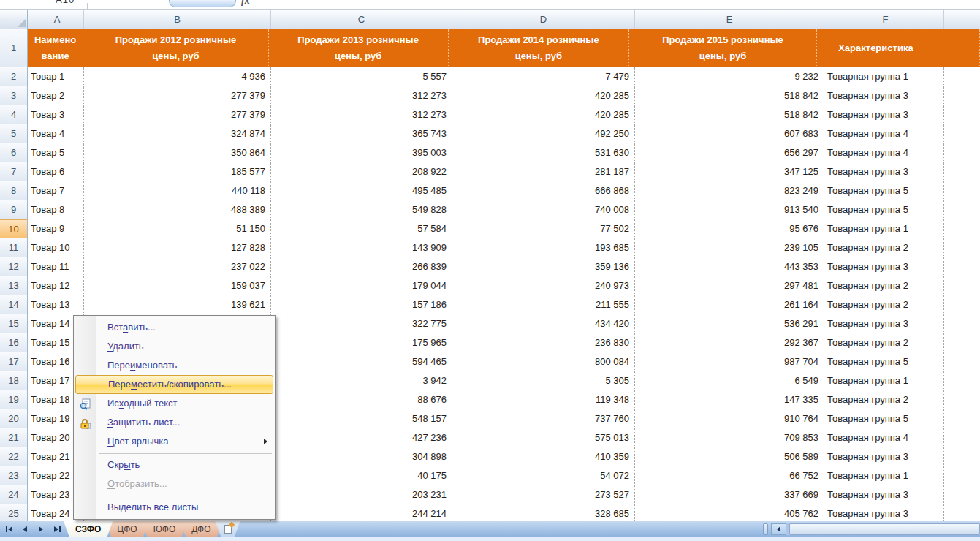 The image size is (980, 541). I want to click on cell-D10: 77 502, so click(544, 229).